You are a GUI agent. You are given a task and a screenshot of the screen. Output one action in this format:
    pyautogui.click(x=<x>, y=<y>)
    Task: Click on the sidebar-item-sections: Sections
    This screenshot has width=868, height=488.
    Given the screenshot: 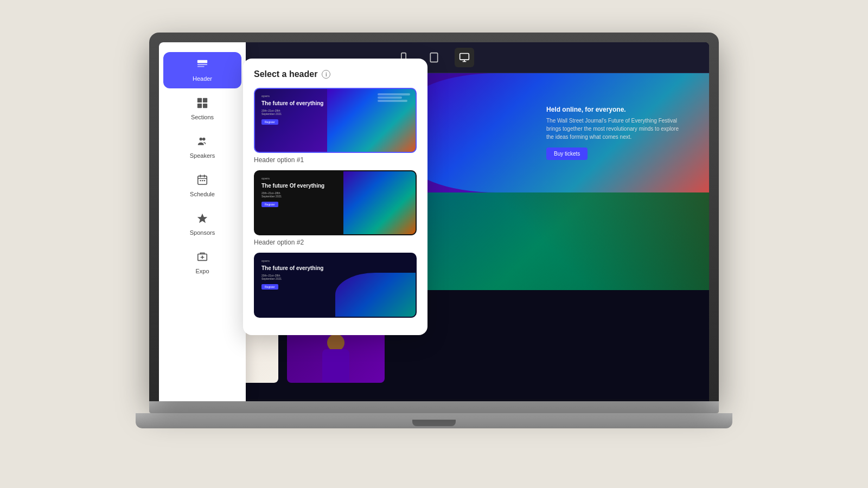 What is the action you would take?
    pyautogui.click(x=202, y=108)
    